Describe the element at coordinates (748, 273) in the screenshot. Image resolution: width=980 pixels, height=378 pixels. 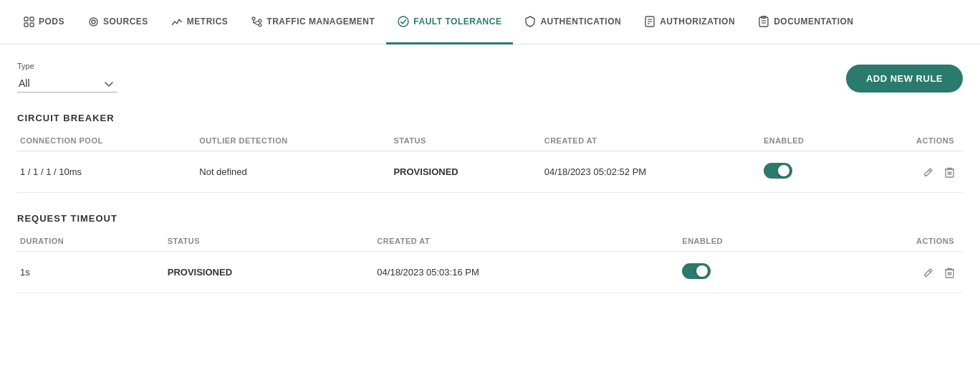
I see `rt-enabled-cell` at that location.